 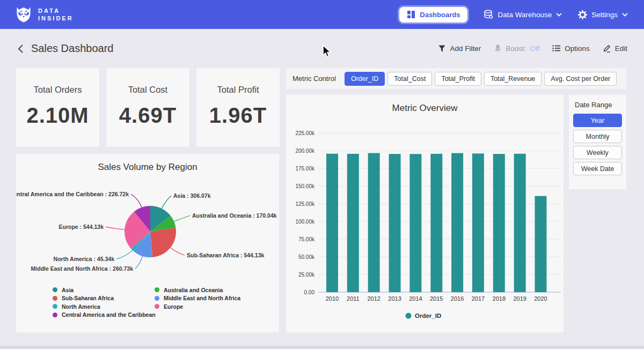 What do you see at coordinates (197, 290) in the screenshot?
I see `legend-item-australia-and-oceania: Australia and Oceania` at bounding box center [197, 290].